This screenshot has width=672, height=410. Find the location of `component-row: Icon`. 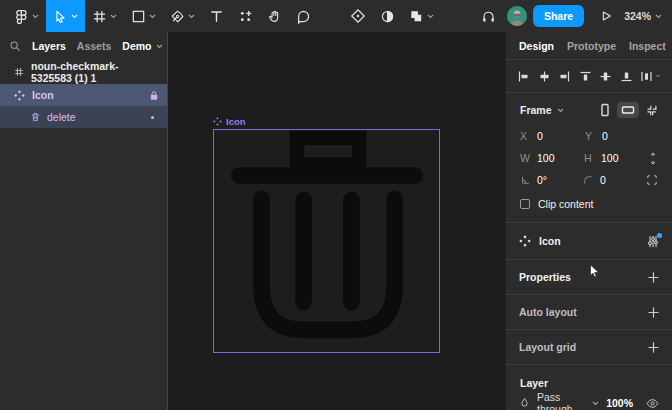

component-row: Icon is located at coordinates (589, 242).